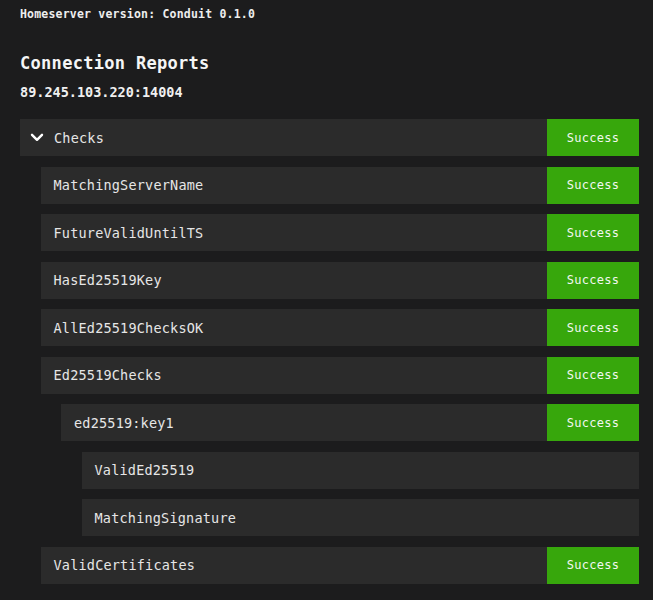 The image size is (653, 600). I want to click on check-row-ed25519checks: Ed25519Checks Success, so click(340, 376).